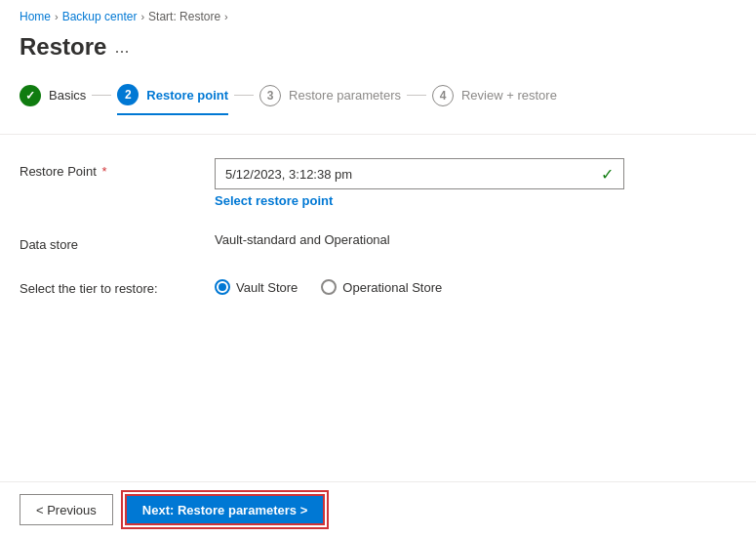  Describe the element at coordinates (142, 17) in the screenshot. I see `breadcrumb-sep-2: ›` at that location.